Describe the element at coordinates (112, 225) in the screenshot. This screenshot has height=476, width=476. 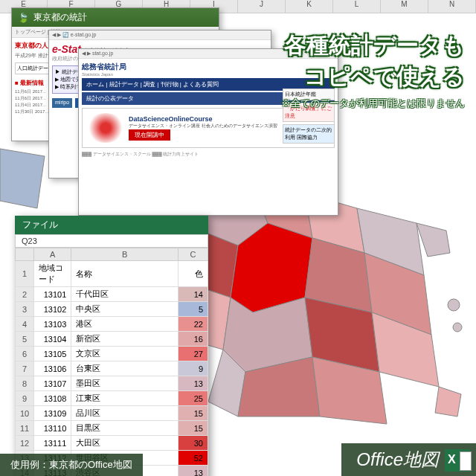
I see `excel-ribbon-file: ファイル` at that location.